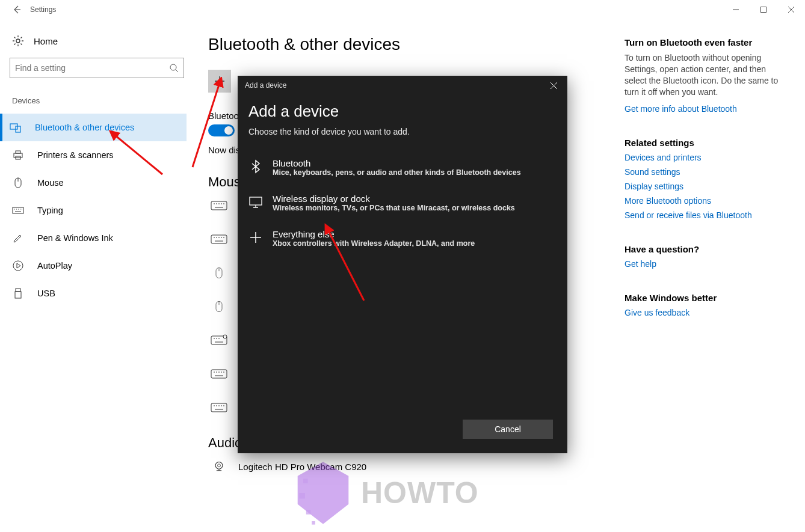 The width and height of the screenshot is (805, 532). What do you see at coordinates (266, 85) in the screenshot?
I see `dialog-title: Add a device` at bounding box center [266, 85].